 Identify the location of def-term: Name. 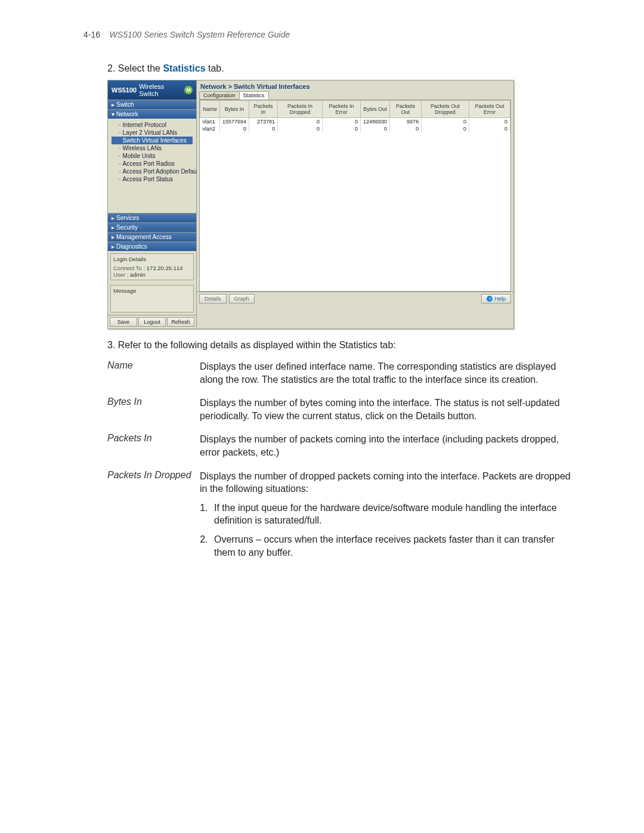
(154, 373).